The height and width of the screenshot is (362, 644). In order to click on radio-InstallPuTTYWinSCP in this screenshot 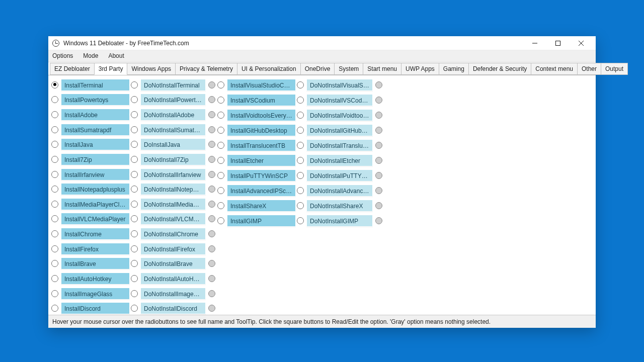, I will do `click(221, 175)`.